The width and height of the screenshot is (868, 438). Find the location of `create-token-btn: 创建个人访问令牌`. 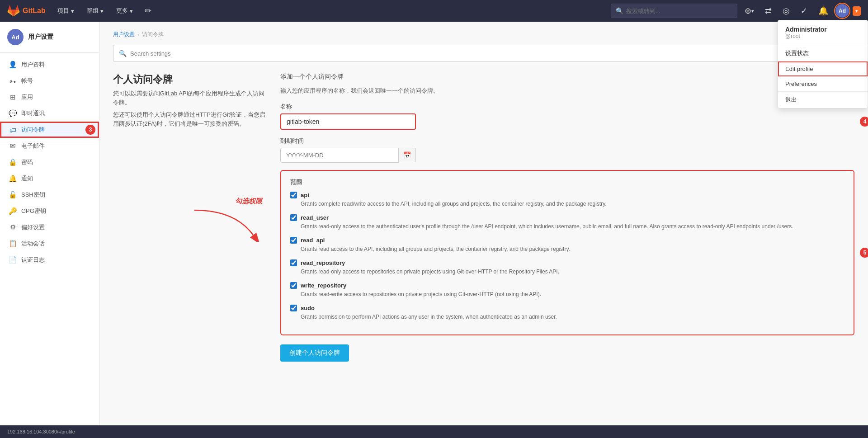

create-token-btn: 创建个人访问令牌 is located at coordinates (315, 353).